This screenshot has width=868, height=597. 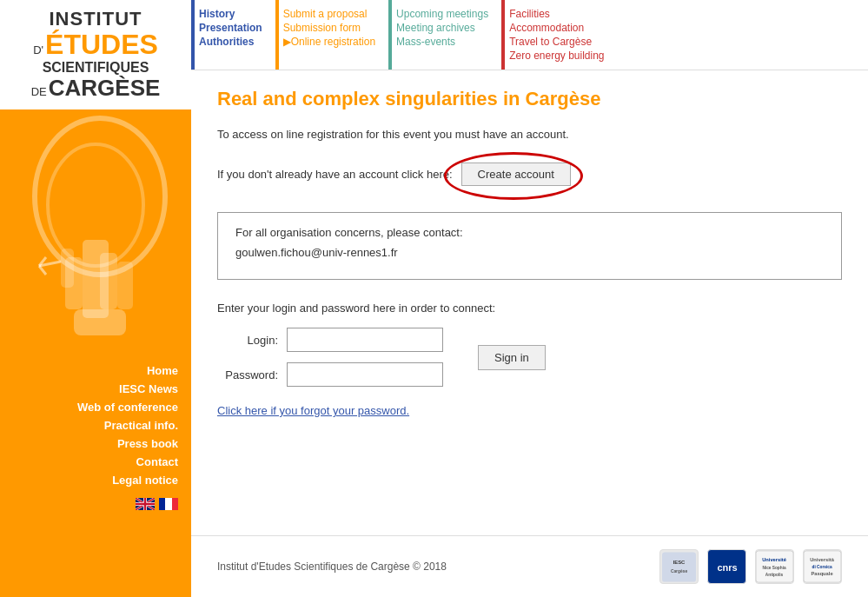 What do you see at coordinates (233, 35) in the screenshot?
I see `nav-section-about: History Presentation Authorities` at bounding box center [233, 35].